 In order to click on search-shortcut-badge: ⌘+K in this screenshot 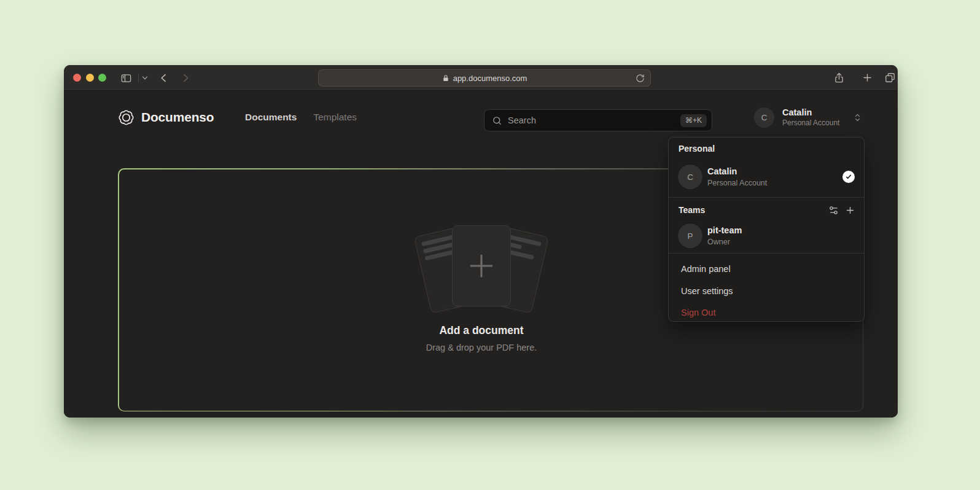, I will do `click(694, 120)`.